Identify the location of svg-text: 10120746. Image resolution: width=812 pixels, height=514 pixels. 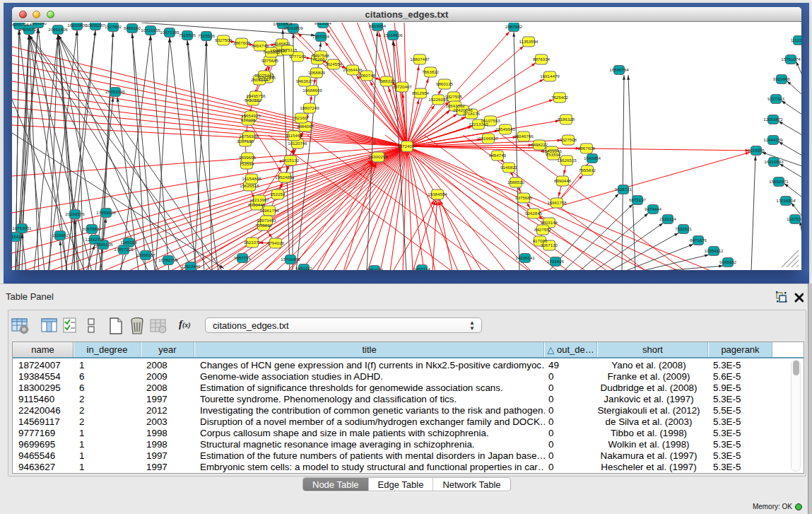
(298, 143).